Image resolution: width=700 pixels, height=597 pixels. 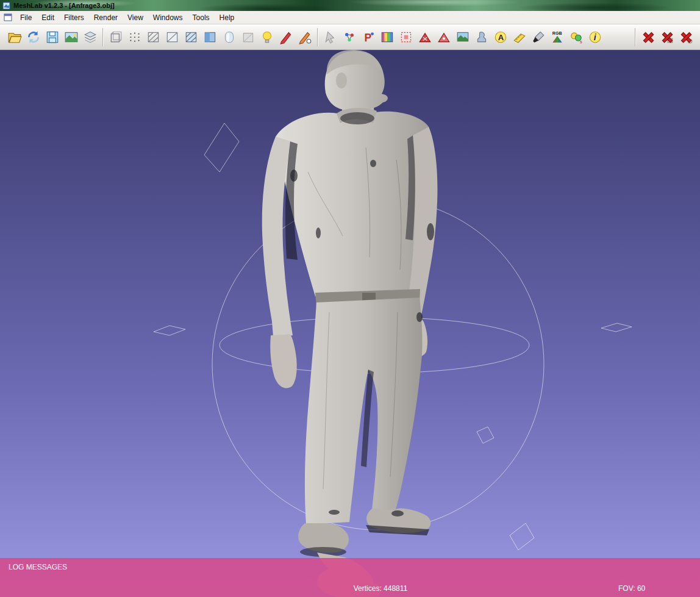 I want to click on dashed-select-icon, so click(x=406, y=37).